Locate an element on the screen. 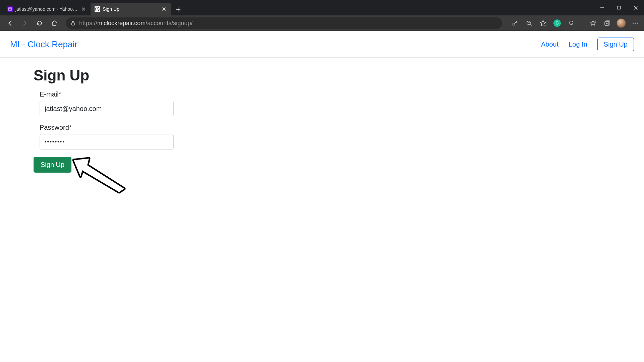 Image resolution: width=644 pixels, height=362 pixels. annotation-arrow-icon is located at coordinates (99, 176).